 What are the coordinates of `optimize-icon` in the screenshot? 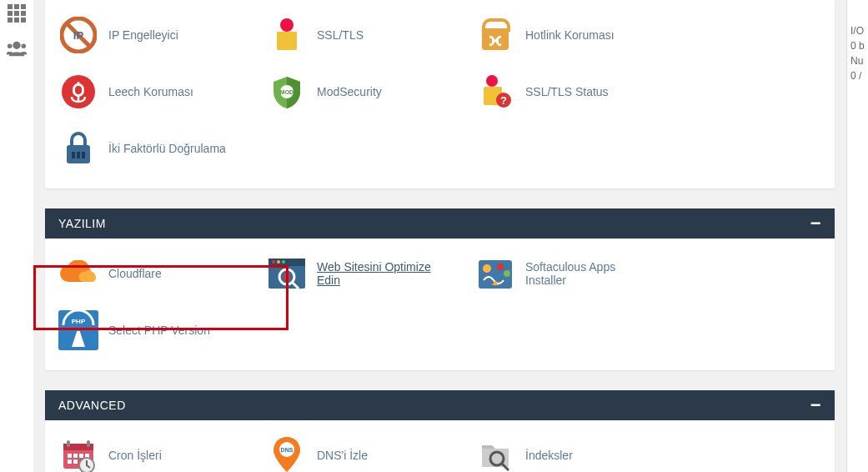 It's located at (287, 274).